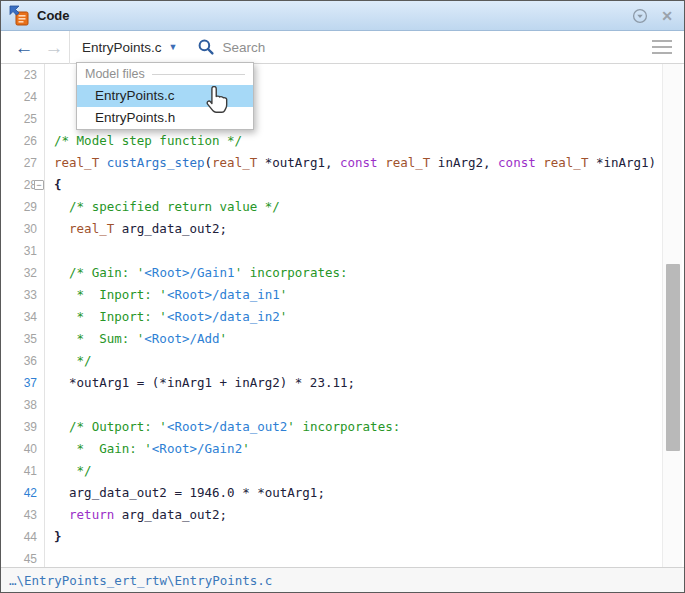  Describe the element at coordinates (332, 471) in the screenshot. I see `code-line: 41 */` at that location.